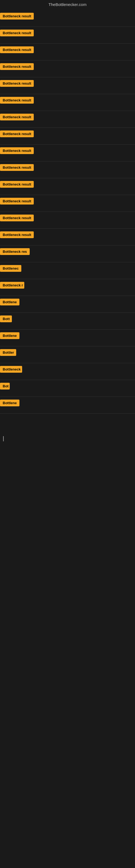  What do you see at coordinates (68, 5) in the screenshot?
I see `site-header: TheBottlenecker.com` at bounding box center [68, 5].